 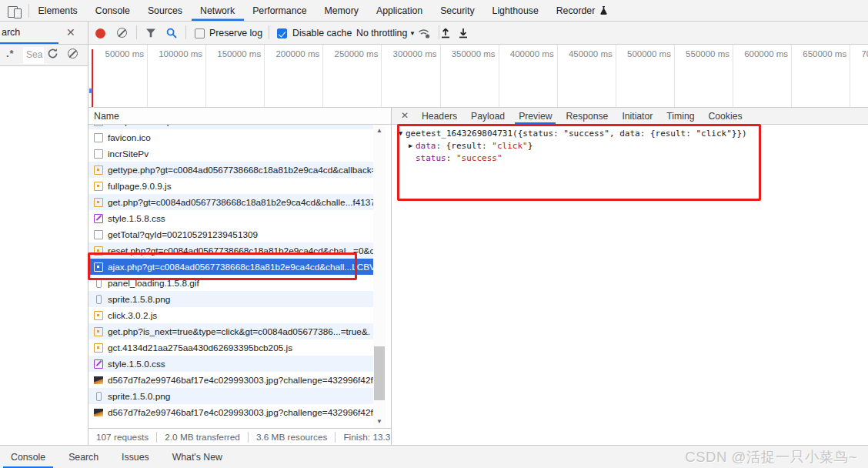 What do you see at coordinates (282, 34) in the screenshot?
I see `disable-cache-checkbox` at bounding box center [282, 34].